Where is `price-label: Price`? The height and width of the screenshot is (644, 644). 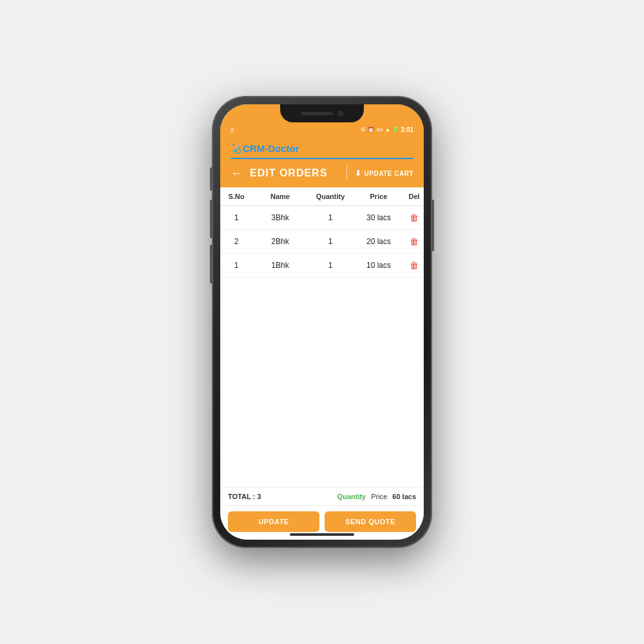 price-label: Price is located at coordinates (379, 497).